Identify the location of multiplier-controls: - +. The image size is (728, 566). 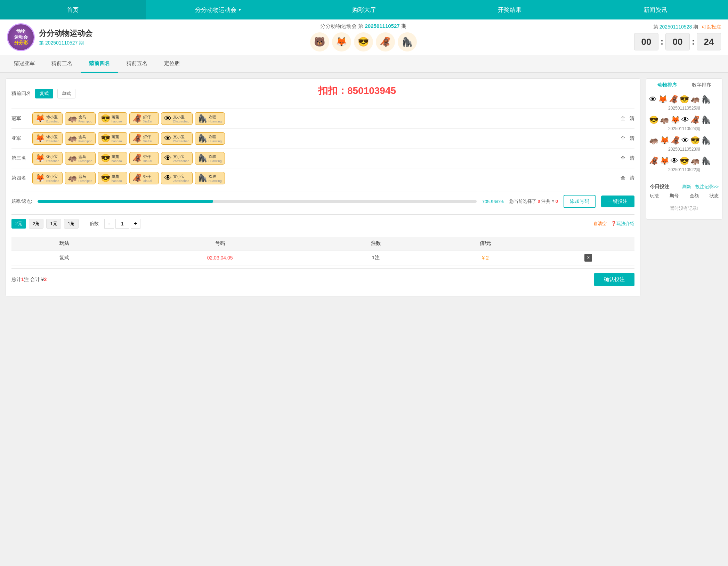
(122, 224).